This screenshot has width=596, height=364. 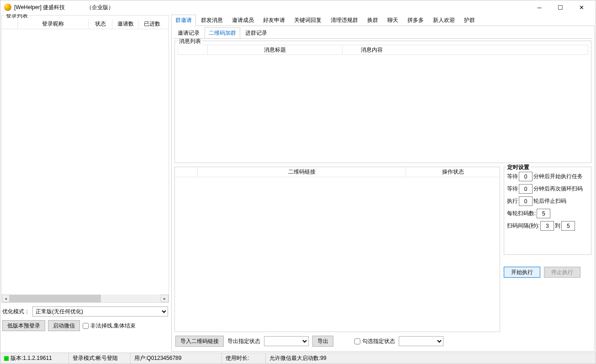 What do you see at coordinates (176, 358) in the screenshot?
I see `status-user: 用户:Q0123456789` at bounding box center [176, 358].